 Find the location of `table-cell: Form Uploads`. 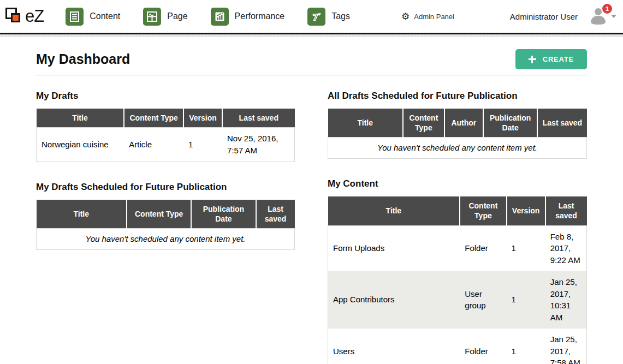

table-cell: Form Uploads is located at coordinates (394, 248).